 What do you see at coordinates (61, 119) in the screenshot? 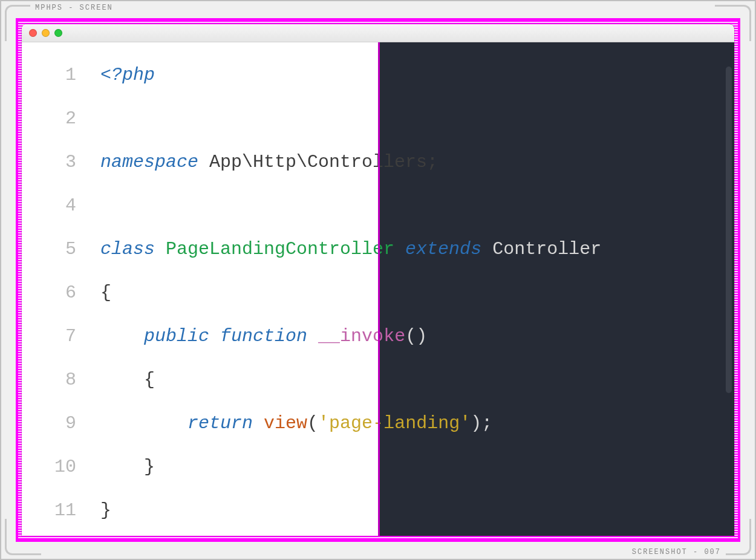
I see `line-number: 2` at bounding box center [61, 119].